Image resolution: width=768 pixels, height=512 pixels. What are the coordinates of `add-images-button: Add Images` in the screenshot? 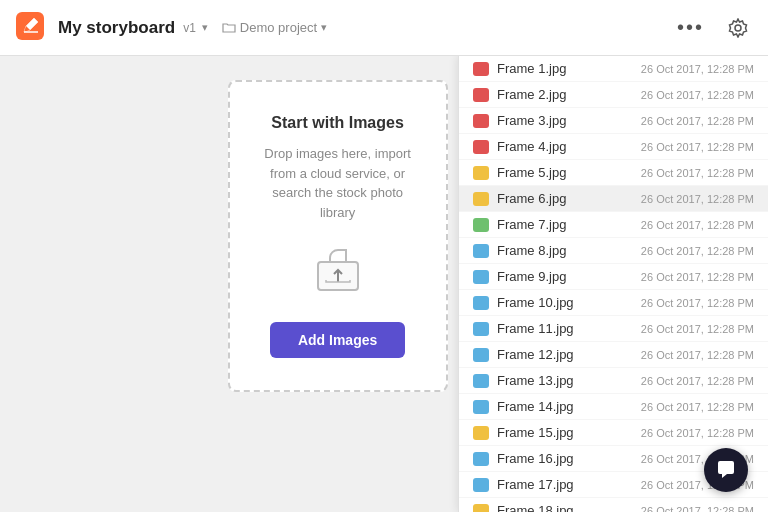 It's located at (338, 340).